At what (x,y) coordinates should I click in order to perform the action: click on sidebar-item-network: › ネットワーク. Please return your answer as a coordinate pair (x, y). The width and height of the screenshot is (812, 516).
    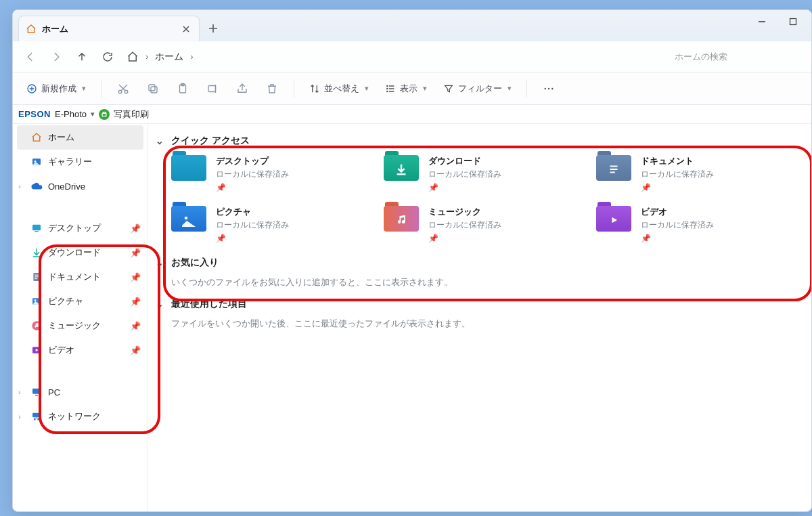
    Looking at the image, I should click on (80, 416).